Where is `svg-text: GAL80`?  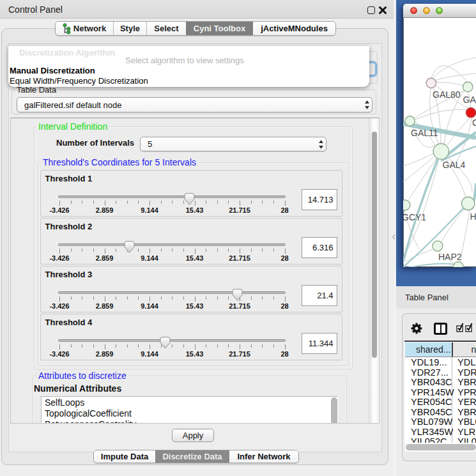 svg-text: GAL80 is located at coordinates (447, 95).